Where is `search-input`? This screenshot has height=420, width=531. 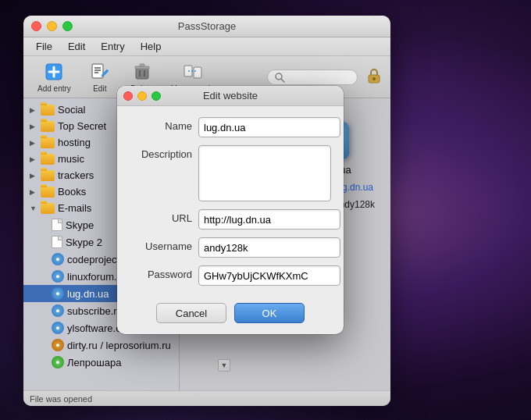 search-input is located at coordinates (319, 77).